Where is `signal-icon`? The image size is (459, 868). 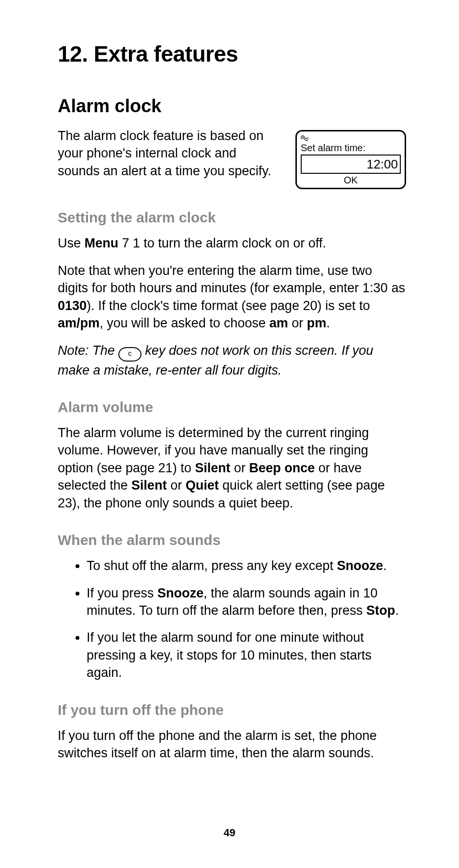 signal-icon is located at coordinates (305, 139).